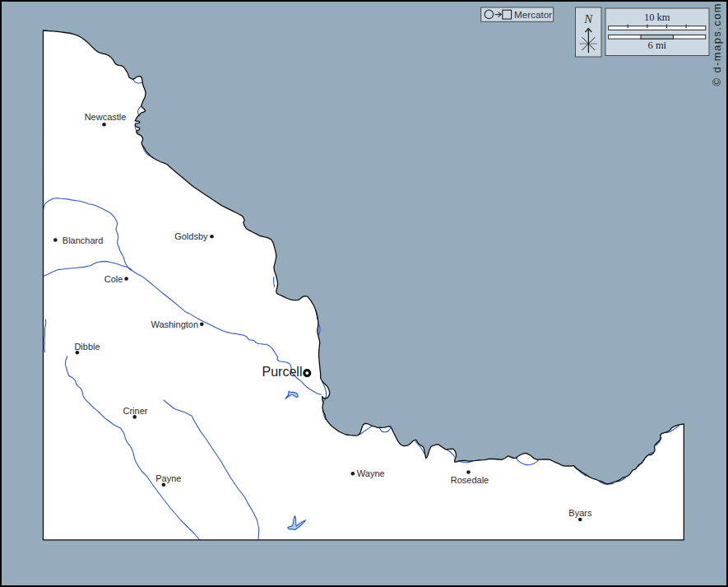 This screenshot has width=728, height=587. I want to click on svg-text: Cole, so click(114, 279).